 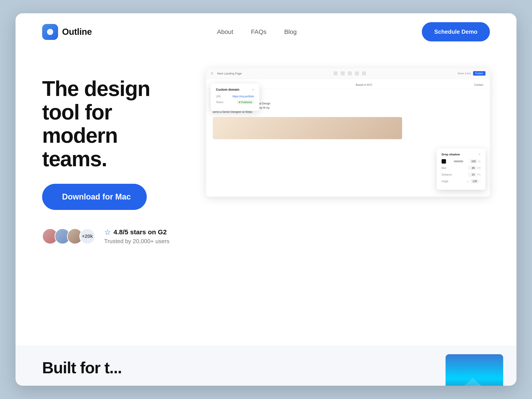 I want to click on distance-value: 24, so click(x=472, y=175).